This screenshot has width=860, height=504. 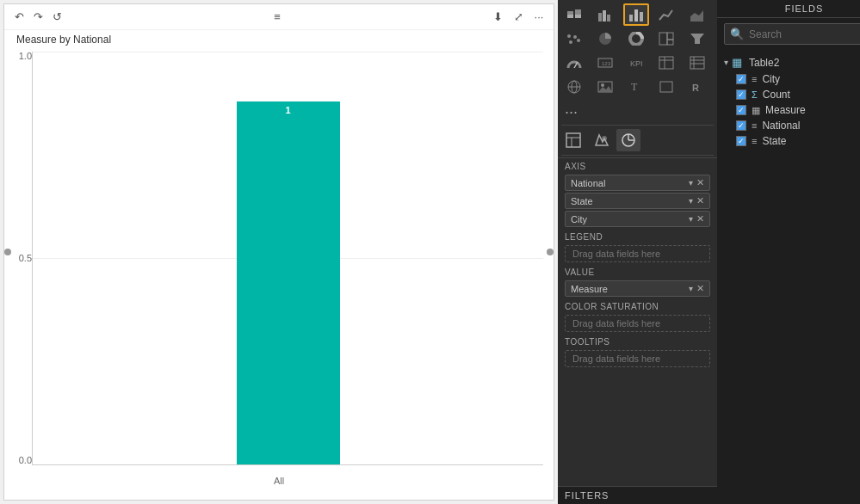 What do you see at coordinates (637, 341) in the screenshot?
I see `tooltips-label: Tooltips` at bounding box center [637, 341].